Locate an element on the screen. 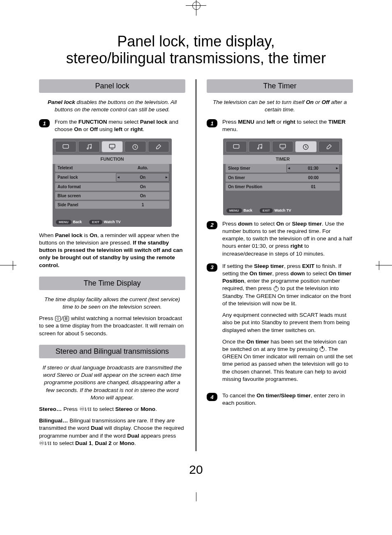 Image resolution: width=392 pixels, height=535 pixels. section-panel-lock-heading: Panel lock is located at coordinates (112, 86).